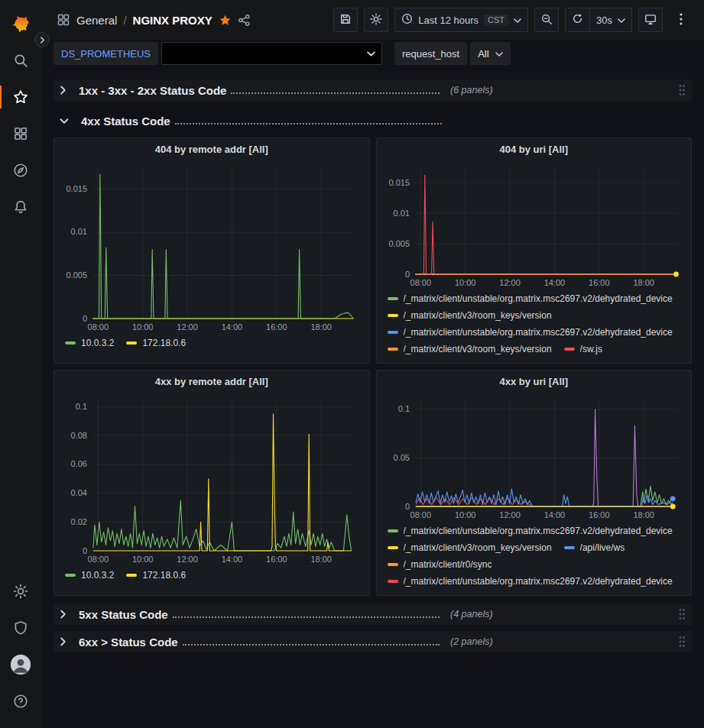 This screenshot has height=728, width=704. Describe the element at coordinates (534, 150) in the screenshot. I see `panel-title: 404 by uri [All]` at that location.